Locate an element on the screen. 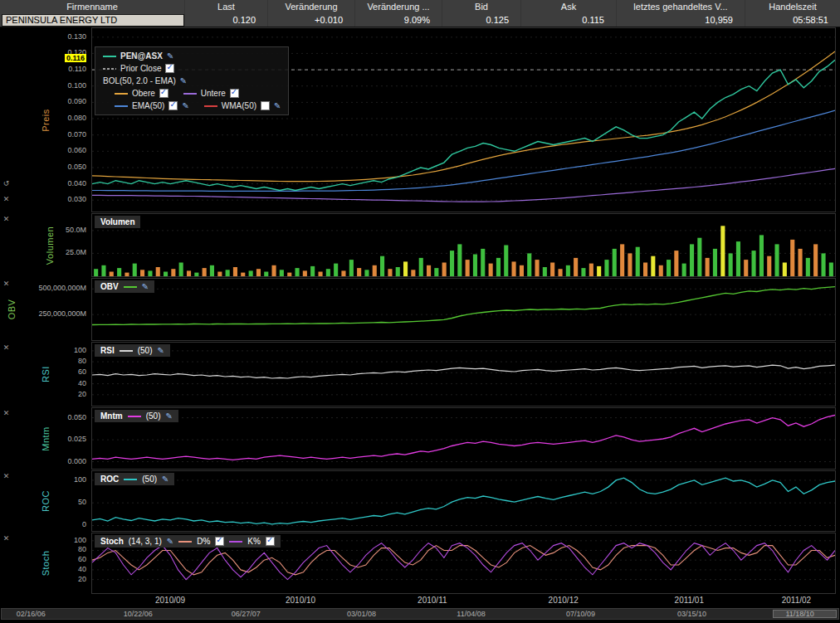 This screenshot has width=840, height=623. time-range-scrollbar: 02/16/0610/22/0606/27/0703/01/0811/04/08… is located at coordinates (420, 614).